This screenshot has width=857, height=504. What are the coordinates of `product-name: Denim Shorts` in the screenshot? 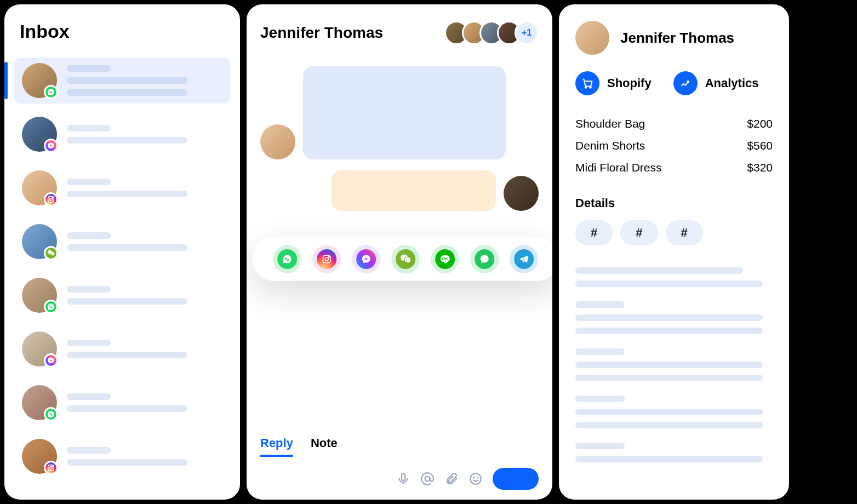 It's located at (610, 146).